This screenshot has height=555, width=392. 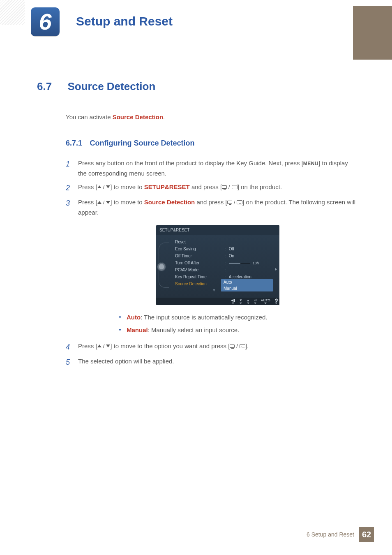 What do you see at coordinates (199, 284) in the screenshot?
I see `osd-item-sourcedetection: Source Detection` at bounding box center [199, 284].